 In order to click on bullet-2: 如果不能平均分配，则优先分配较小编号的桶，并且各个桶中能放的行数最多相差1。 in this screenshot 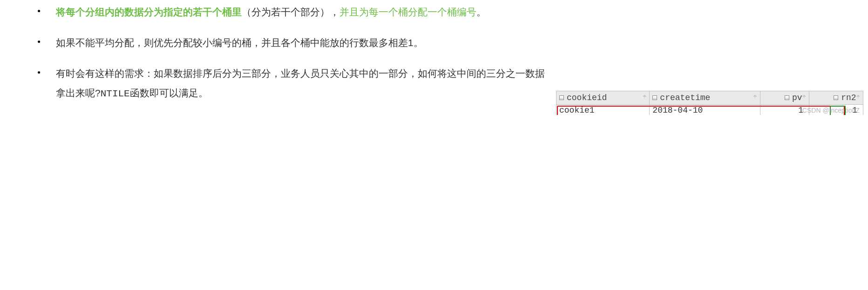, I will do `click(321, 43)`.